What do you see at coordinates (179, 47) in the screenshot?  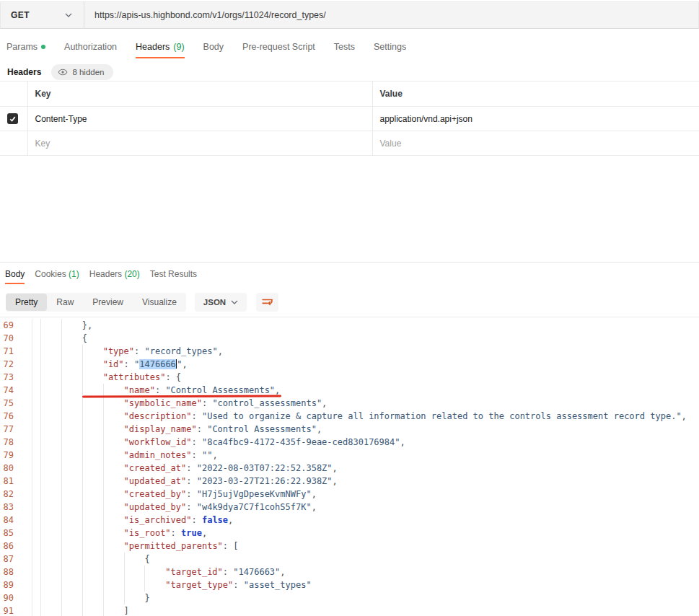 I see `tab-count-badge: (9)` at bounding box center [179, 47].